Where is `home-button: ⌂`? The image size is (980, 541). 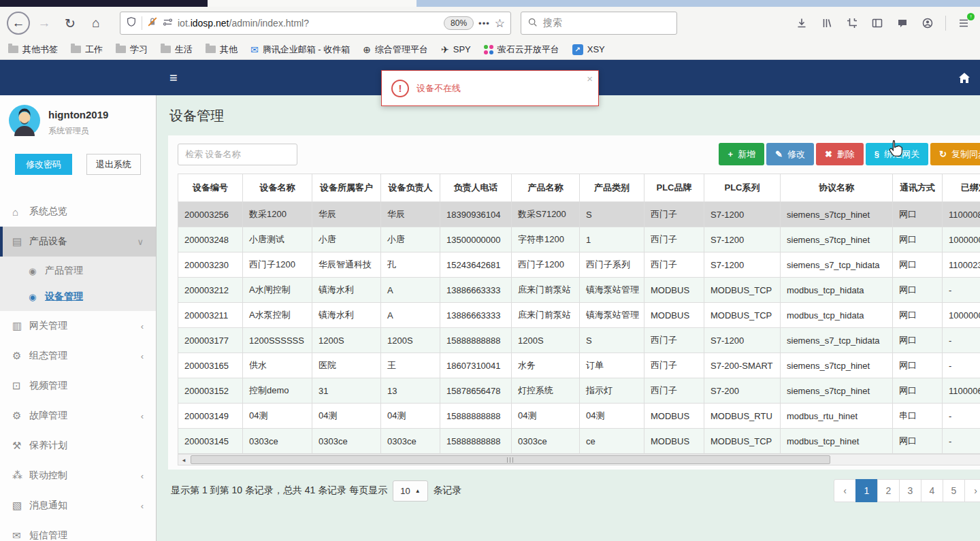 home-button: ⌂ is located at coordinates (96, 23).